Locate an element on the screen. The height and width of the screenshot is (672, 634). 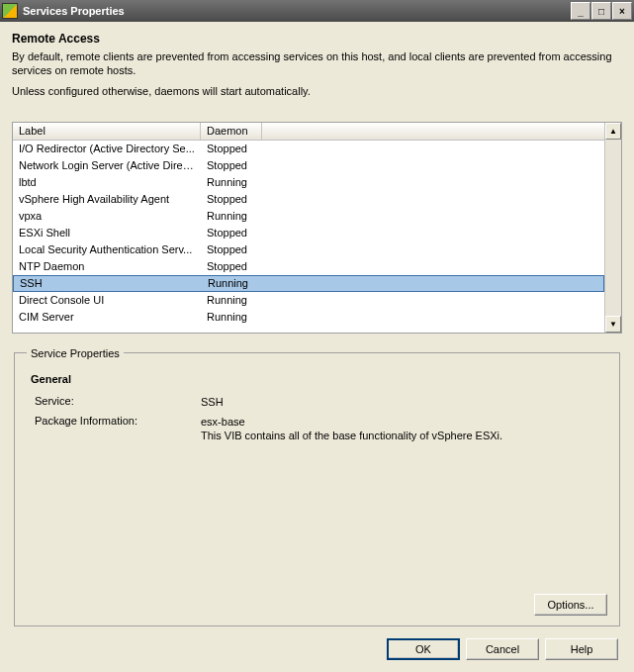
close-button: × is located at coordinates (622, 11).